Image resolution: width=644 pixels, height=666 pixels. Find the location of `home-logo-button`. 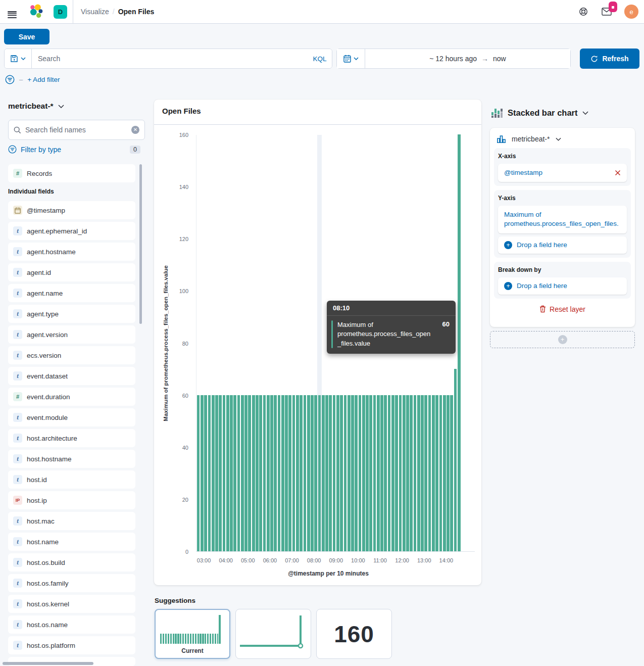

home-logo-button is located at coordinates (36, 12).